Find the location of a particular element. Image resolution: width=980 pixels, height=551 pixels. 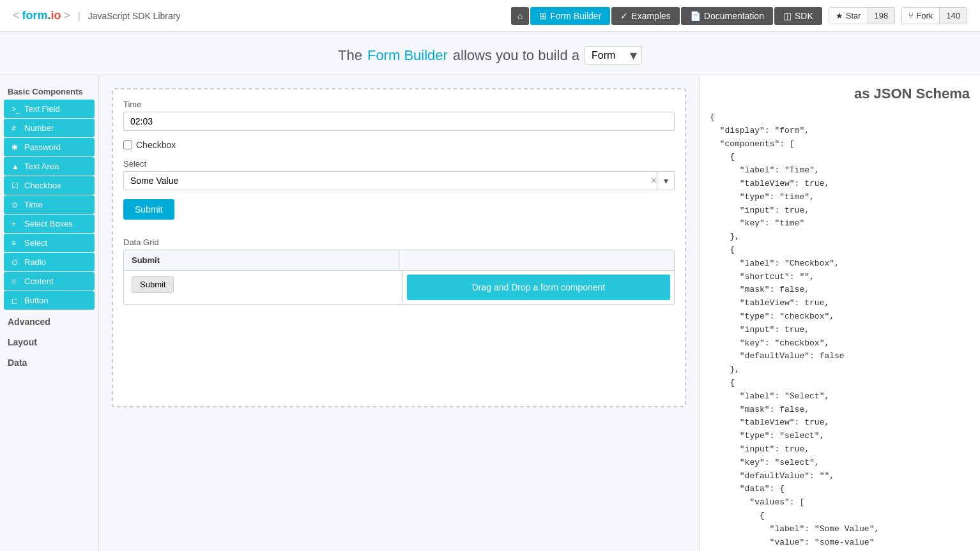

select-icon: ≡ is located at coordinates (16, 243).